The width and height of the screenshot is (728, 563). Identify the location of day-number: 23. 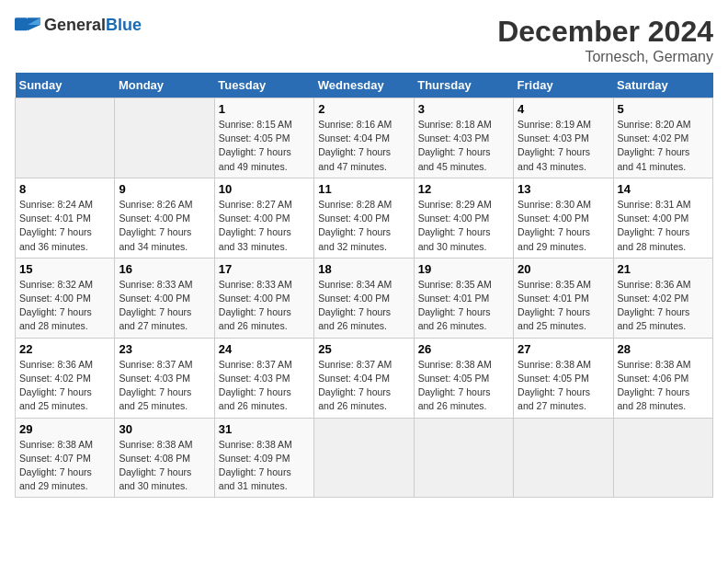
(164, 350).